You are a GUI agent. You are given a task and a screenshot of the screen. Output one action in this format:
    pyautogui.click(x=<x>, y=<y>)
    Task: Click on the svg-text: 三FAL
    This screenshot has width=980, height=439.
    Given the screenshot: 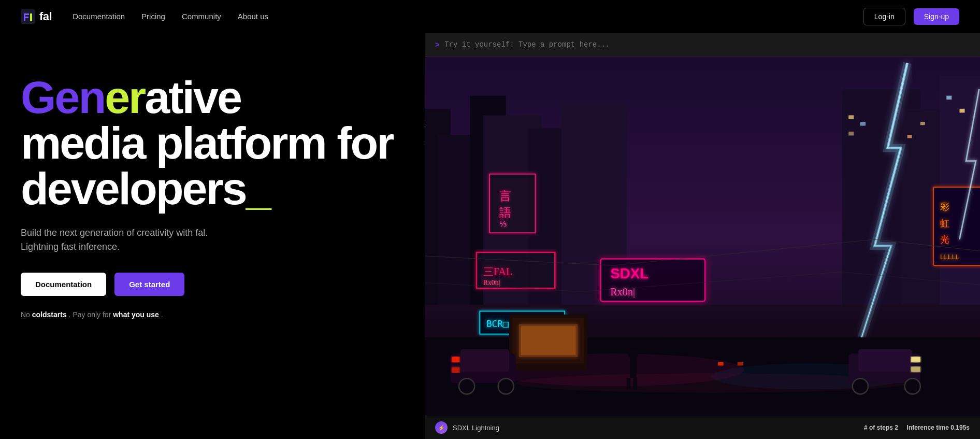 What is the action you would take?
    pyautogui.click(x=498, y=272)
    